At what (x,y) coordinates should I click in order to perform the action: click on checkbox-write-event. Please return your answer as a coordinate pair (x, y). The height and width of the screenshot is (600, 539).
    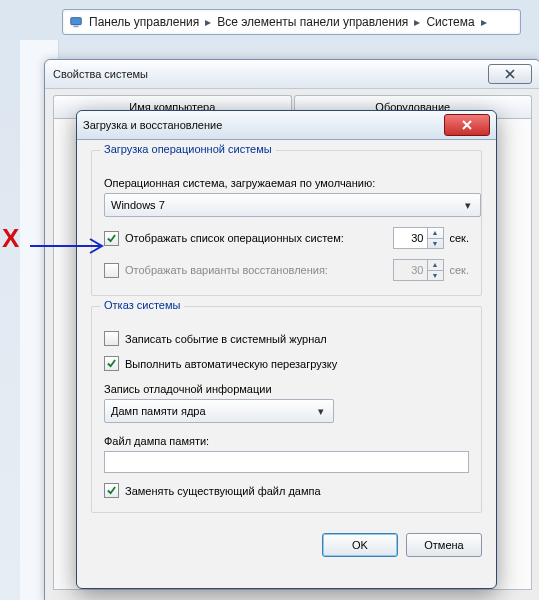
    Looking at the image, I should click on (112, 338).